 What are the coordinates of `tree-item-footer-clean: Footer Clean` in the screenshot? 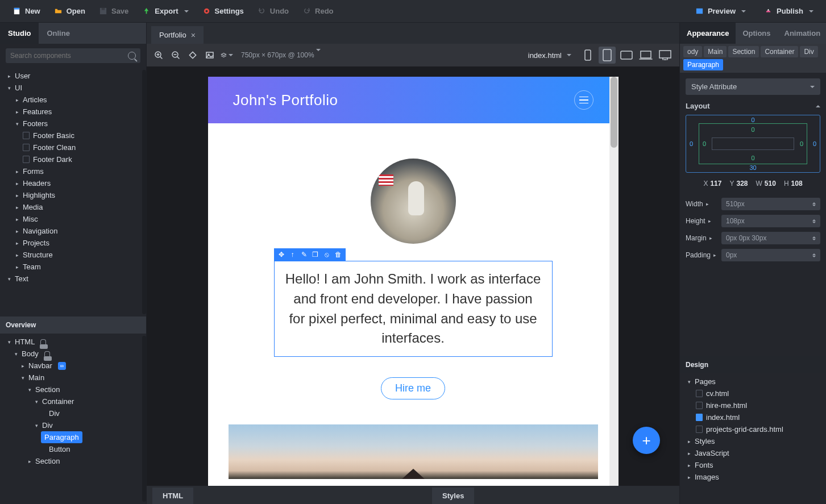 It's located at (73, 148).